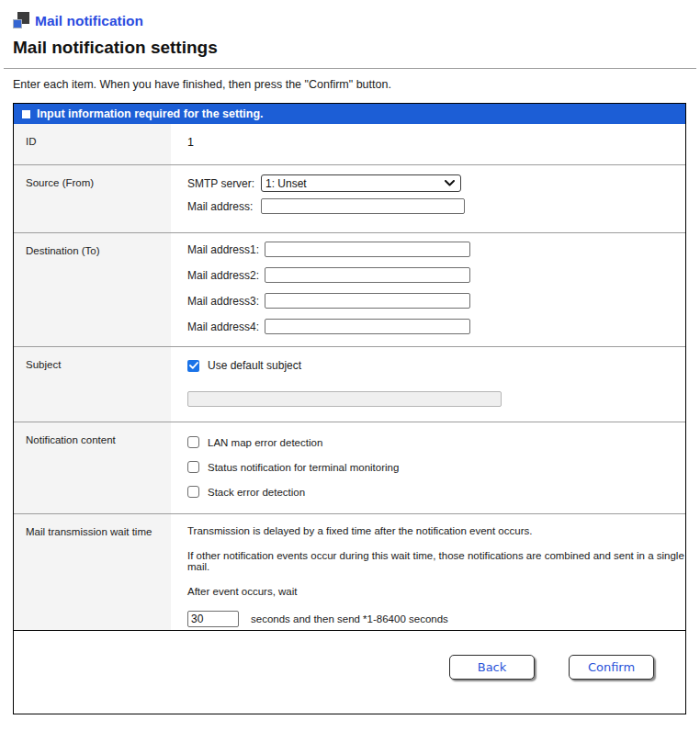 The height and width of the screenshot is (731, 700). Describe the element at coordinates (92, 384) in the screenshot. I see `subject-label: Subject` at that location.